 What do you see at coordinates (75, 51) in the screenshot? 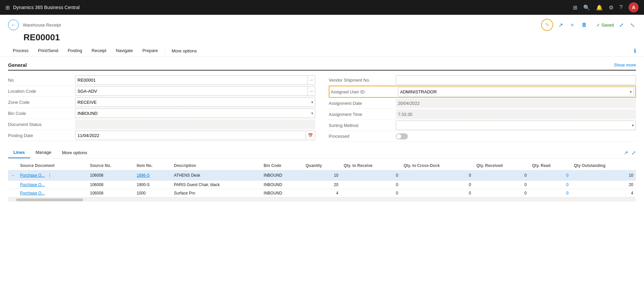
I see `menu-item-posting: Posting` at bounding box center [75, 51].